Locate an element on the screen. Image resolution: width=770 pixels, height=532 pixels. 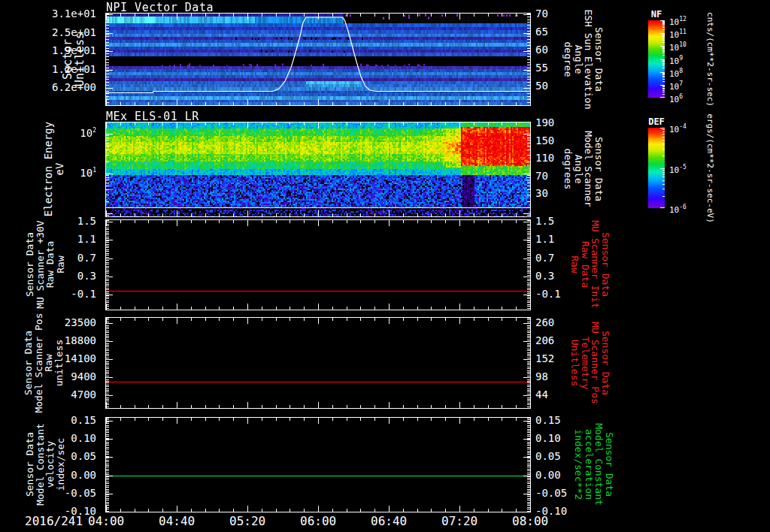
y-tick-label-right: -0.05 is located at coordinates (551, 493).